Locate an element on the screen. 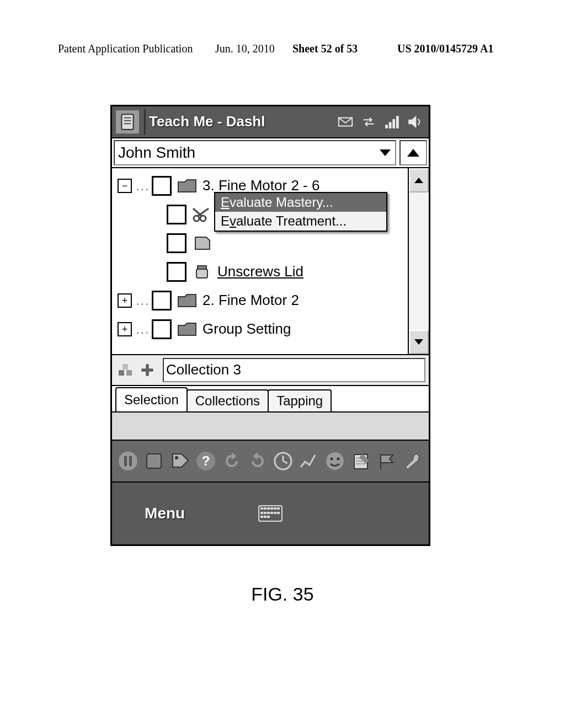 This screenshot has width=565, height=728. clock-icon is located at coordinates (284, 461).